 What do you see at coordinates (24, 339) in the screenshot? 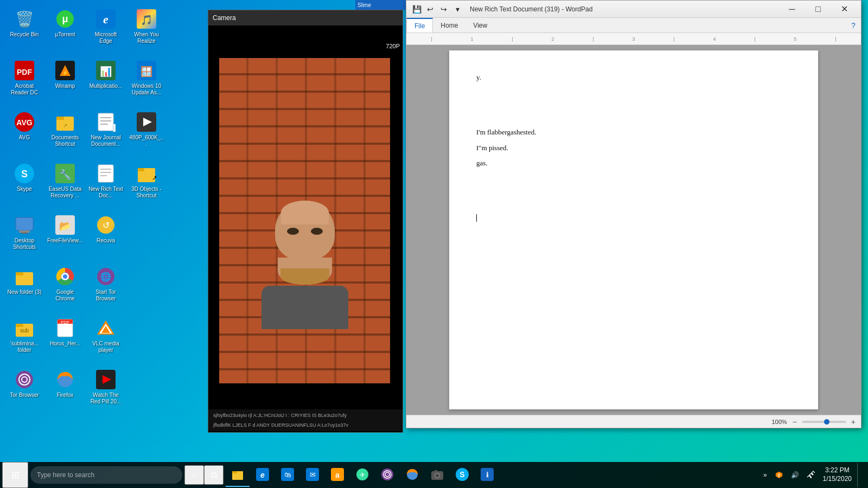
I see `icon-subliminal: sub 'sublimina... folder` at bounding box center [24, 339].